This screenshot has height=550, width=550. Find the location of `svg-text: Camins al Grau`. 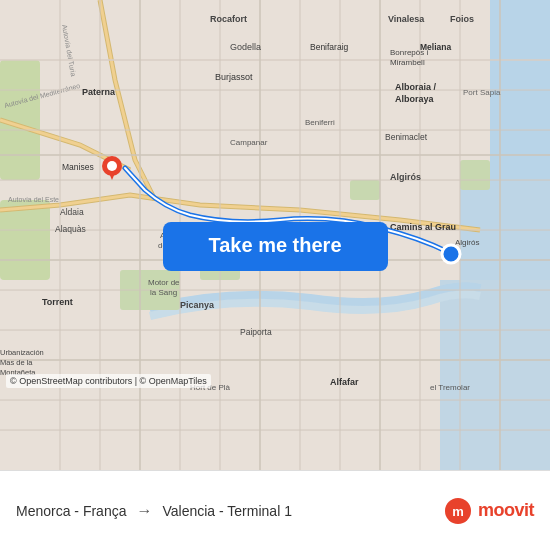

svg-text: Camins al Grau is located at coordinates (423, 227).